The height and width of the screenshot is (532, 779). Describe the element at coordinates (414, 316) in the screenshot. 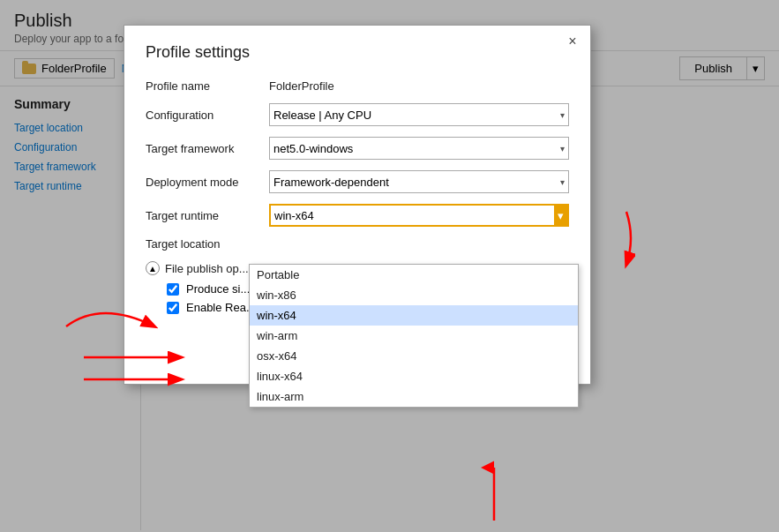

I see `dropdown-option-win-x64: win-x64` at that location.